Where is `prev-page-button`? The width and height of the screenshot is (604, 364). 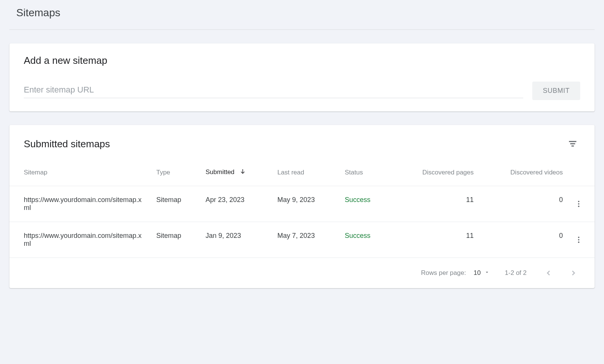
prev-page-button is located at coordinates (549, 273).